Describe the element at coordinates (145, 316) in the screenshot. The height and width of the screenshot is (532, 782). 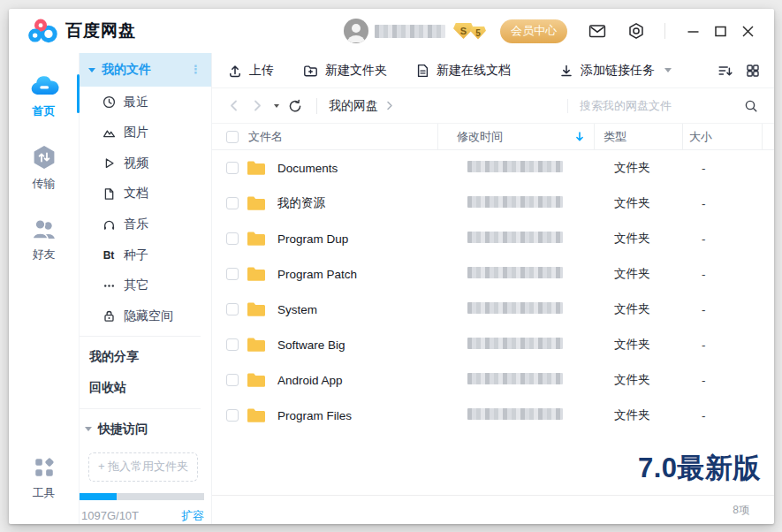
I see `sidebar-item-hidden-space: 隐藏空间` at that location.